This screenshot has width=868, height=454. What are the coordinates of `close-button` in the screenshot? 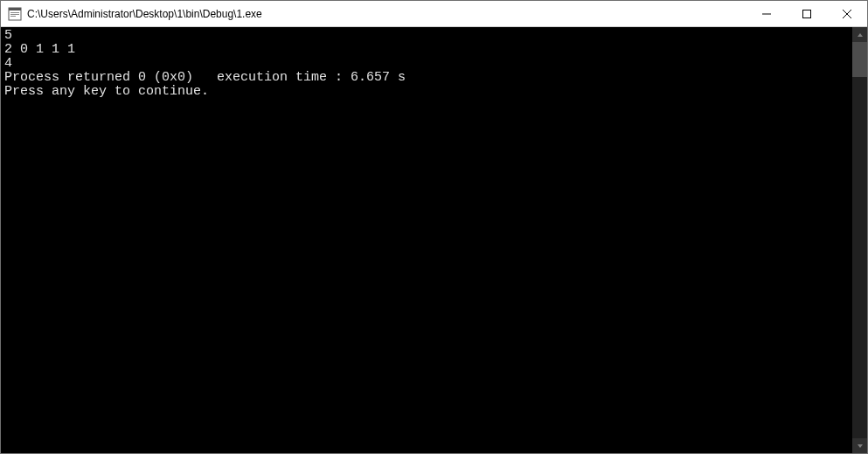 It's located at (847, 14).